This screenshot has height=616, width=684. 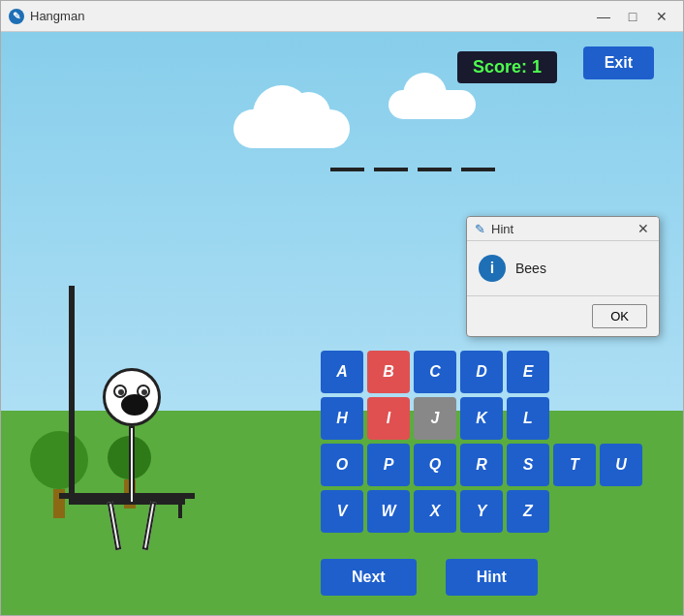 What do you see at coordinates (575, 465) in the screenshot?
I see `key-T: T` at bounding box center [575, 465].